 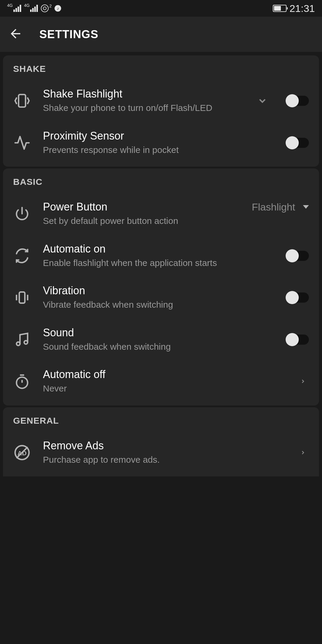 I want to click on shake-phone-icon, so click(x=22, y=101).